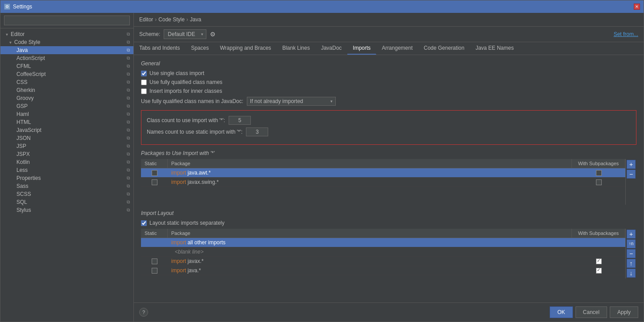 Image resolution: width=644 pixels, height=322 pixels. I want to click on add-import-button: ↑n, so click(631, 244).